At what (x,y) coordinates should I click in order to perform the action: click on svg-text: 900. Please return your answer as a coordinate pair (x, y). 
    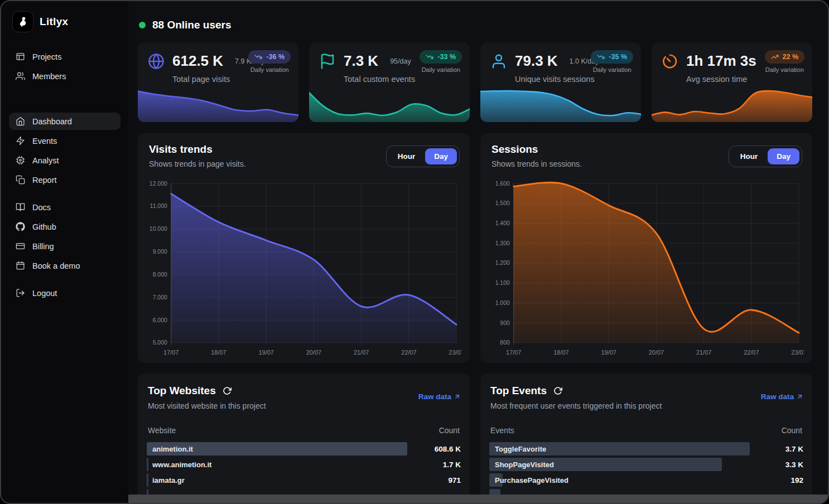
    Looking at the image, I should click on (505, 323).